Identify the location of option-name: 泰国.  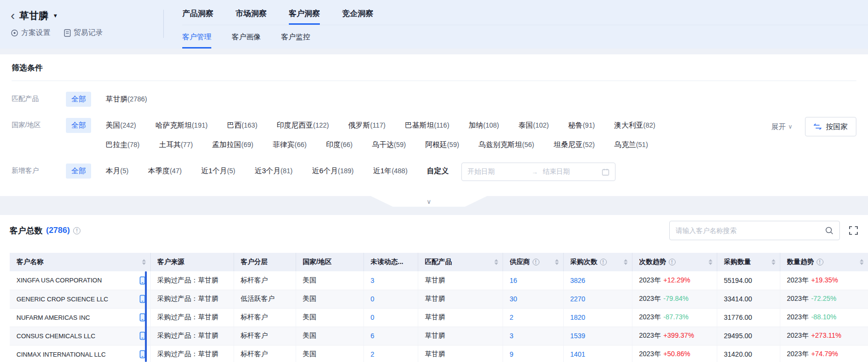
(526, 125).